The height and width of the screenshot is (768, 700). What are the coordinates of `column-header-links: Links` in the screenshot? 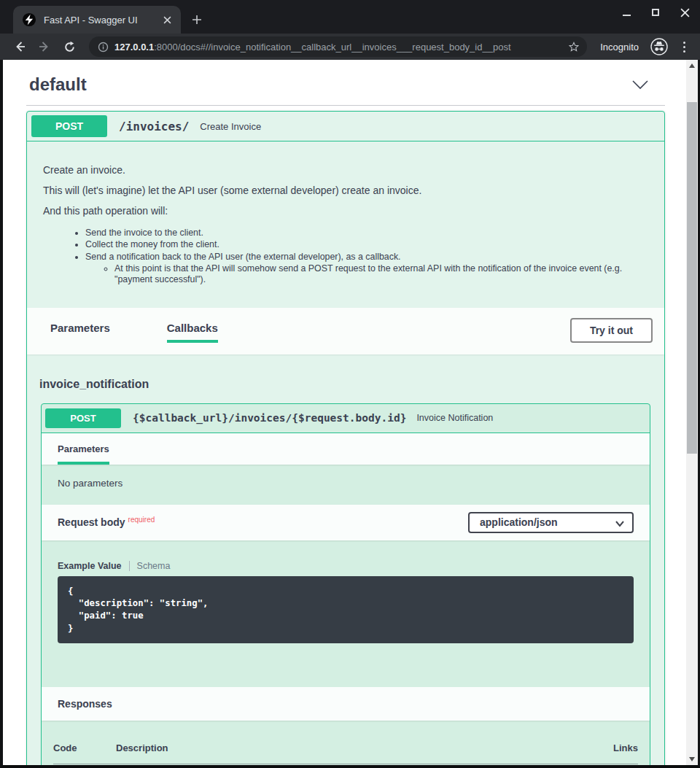 It's located at (594, 753).